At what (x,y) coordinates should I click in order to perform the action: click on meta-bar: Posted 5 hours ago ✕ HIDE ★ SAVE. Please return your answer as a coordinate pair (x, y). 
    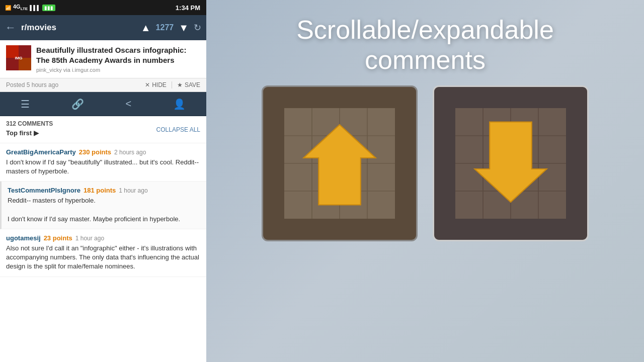
    Looking at the image, I should click on (103, 85).